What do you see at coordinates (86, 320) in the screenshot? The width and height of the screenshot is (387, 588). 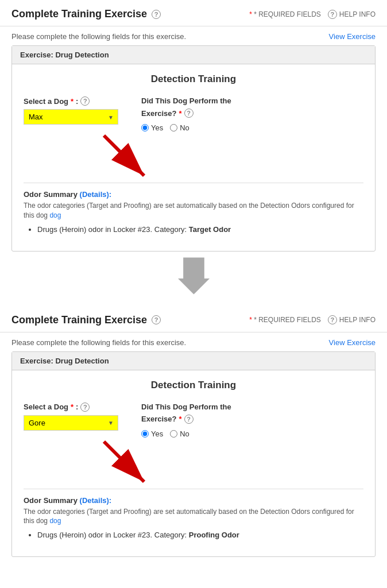 I see `header-left-2: Complete Training Exercise ?` at bounding box center [86, 320].